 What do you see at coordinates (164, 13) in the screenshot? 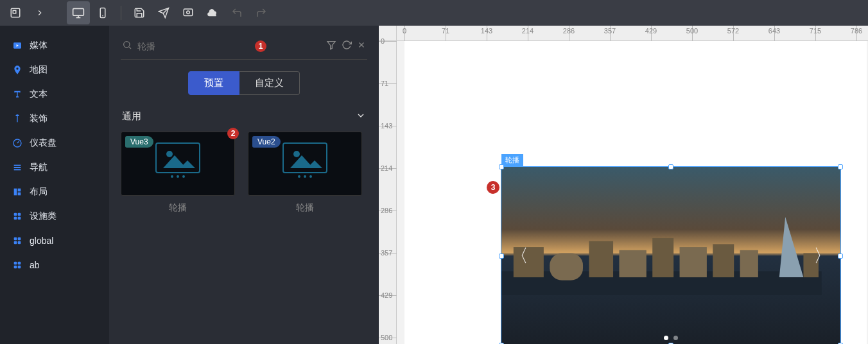
I see `send-button` at bounding box center [164, 13].